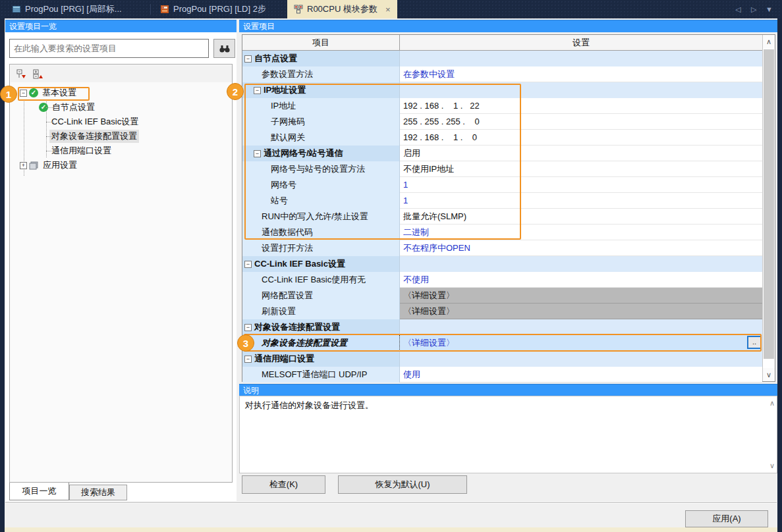  What do you see at coordinates (213, 9) in the screenshot?
I see `tab-progpou-ld: ProgPou [PRG] [LD] 2步` at bounding box center [213, 9].